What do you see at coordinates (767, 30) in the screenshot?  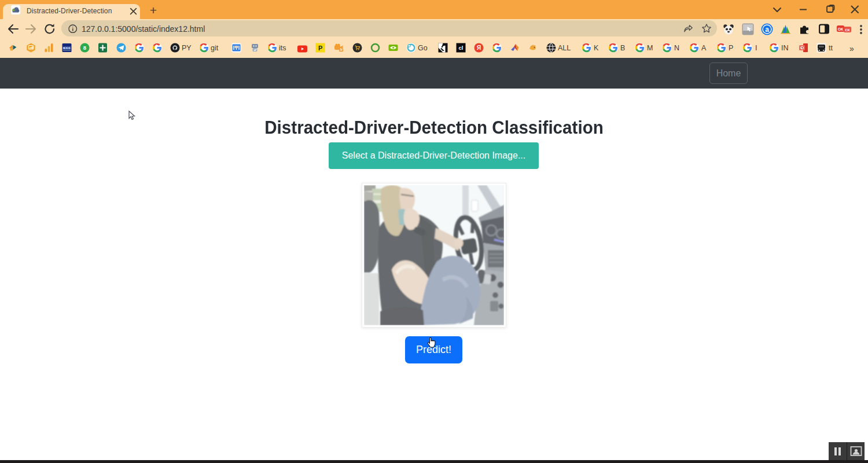 I see `svg-text: a` at bounding box center [767, 30].